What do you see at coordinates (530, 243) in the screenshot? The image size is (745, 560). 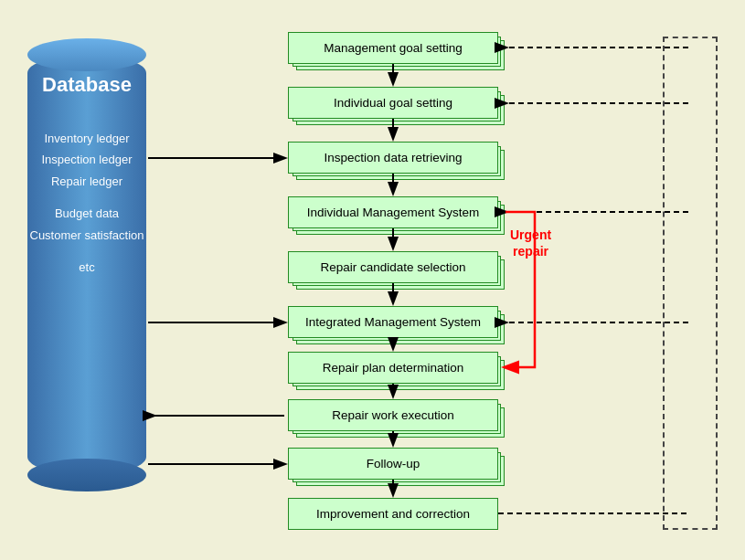 I see `urgent-repair-label: Urgentrepair` at bounding box center [530, 243].